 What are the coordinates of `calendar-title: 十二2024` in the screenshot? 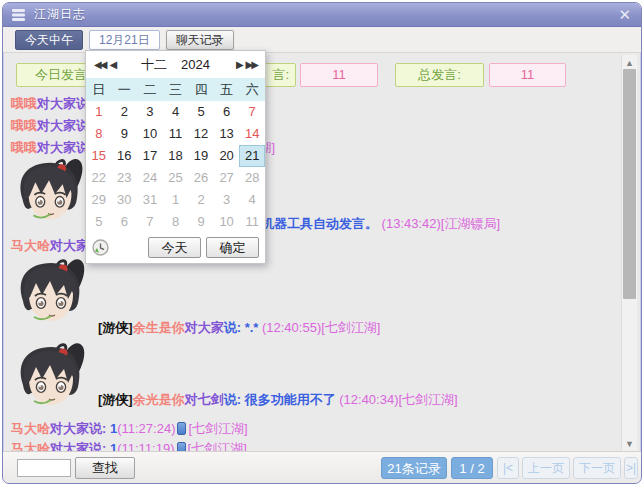 It's located at (176, 65).